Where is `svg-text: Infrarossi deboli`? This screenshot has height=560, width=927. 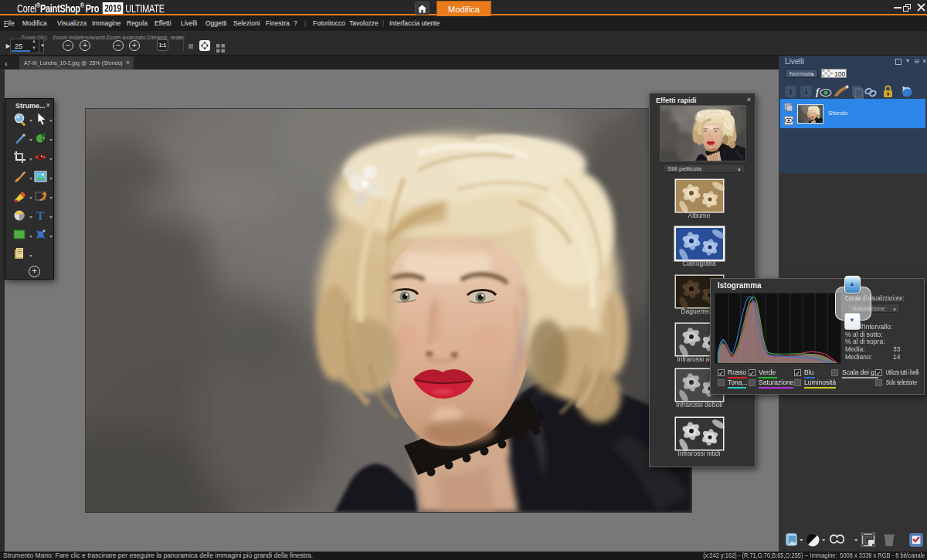
svg-text: Infrarossi deboli is located at coordinates (699, 405).